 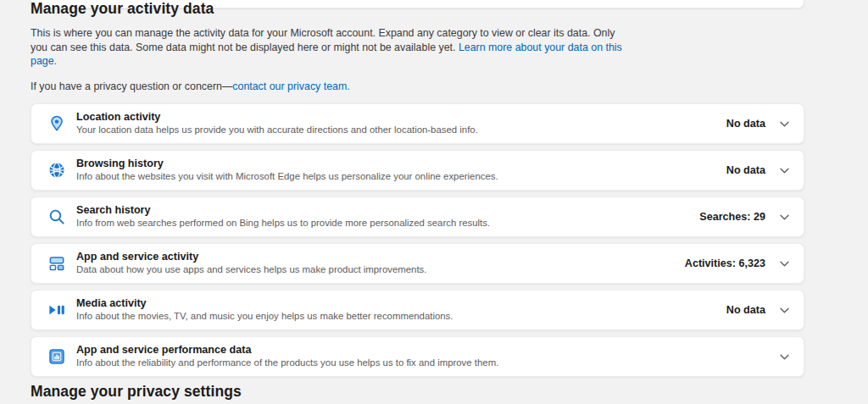 I want to click on activity-category-card: Location activity Your location data hel…, so click(x=417, y=124).